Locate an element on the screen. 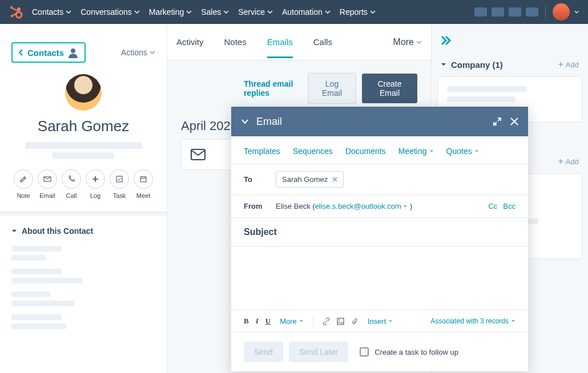  send-later-button: Send Later is located at coordinates (319, 352).